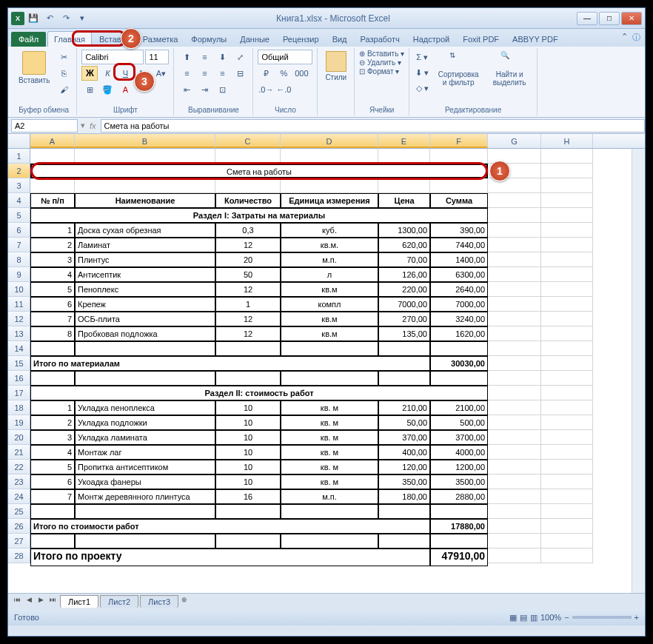  What do you see at coordinates (184, 602) in the screenshot?
I see `new-sheet-icon: ⊕` at bounding box center [184, 602].